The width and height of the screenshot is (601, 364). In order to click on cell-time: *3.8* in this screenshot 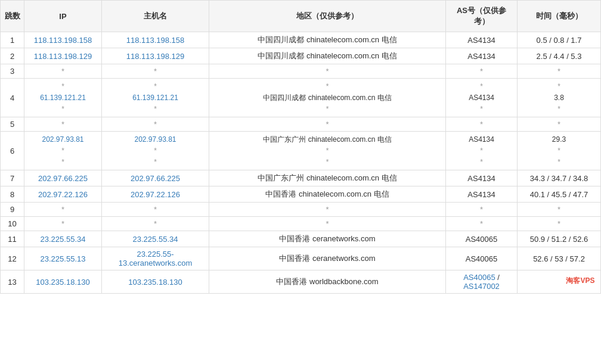, I will do `click(559, 98)`.